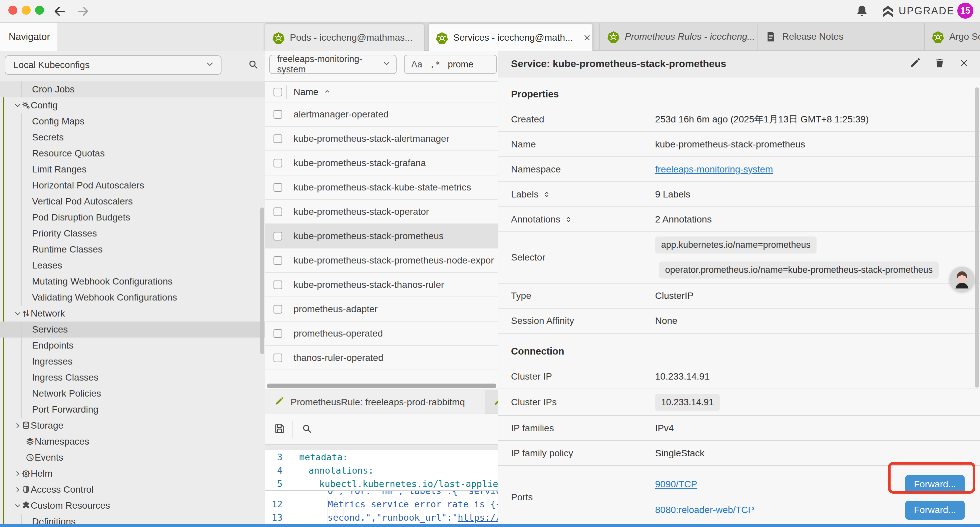 This screenshot has width=980, height=527. What do you see at coordinates (279, 401) in the screenshot?
I see `pencil-glyph` at bounding box center [279, 401].